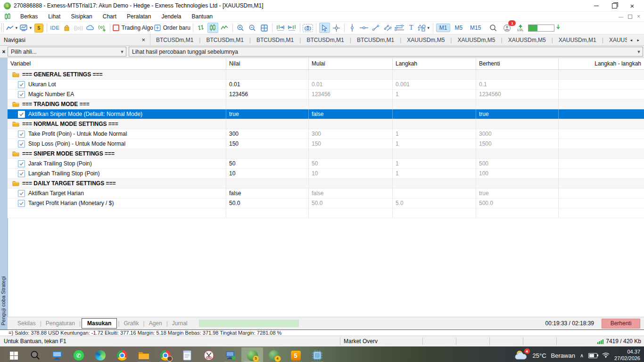 The width and height of the screenshot is (644, 362). What do you see at coordinates (4, 194) in the screenshot?
I see `strategy-tester-side-tab: Penguji coba Strategi` at bounding box center [4, 194].